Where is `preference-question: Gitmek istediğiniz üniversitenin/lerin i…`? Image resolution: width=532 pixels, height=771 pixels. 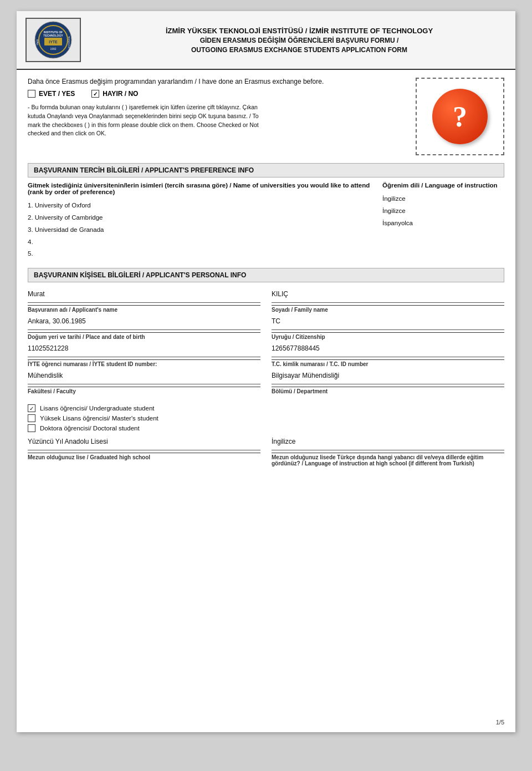
preference-question: Gitmek istediğiniz üniversitenin/lerin i… is located at coordinates (200, 189).